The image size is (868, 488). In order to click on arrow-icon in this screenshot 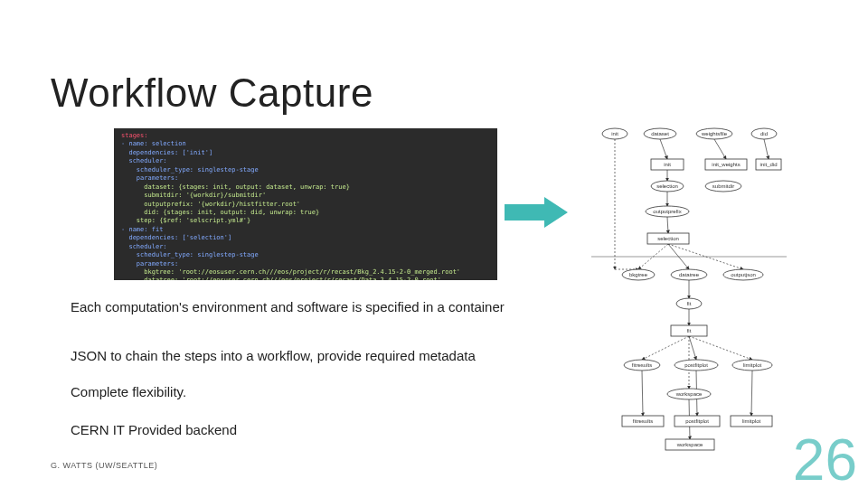, I will do `click(536, 214)`.